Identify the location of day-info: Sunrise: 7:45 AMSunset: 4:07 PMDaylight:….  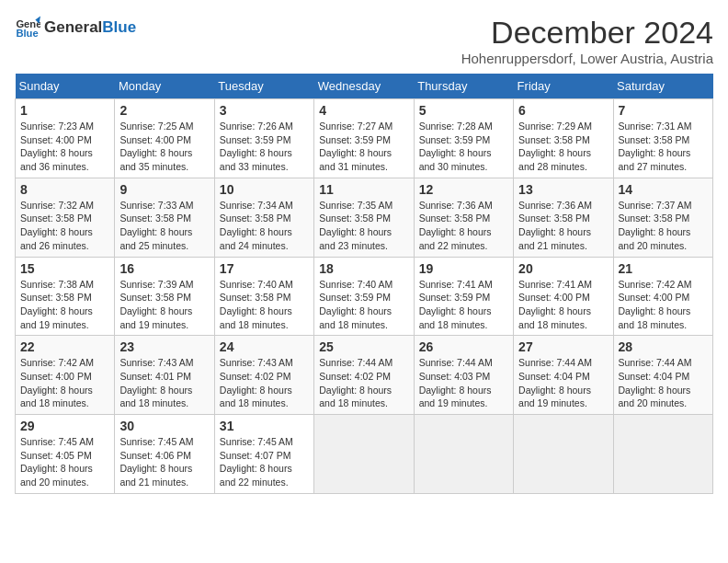
(265, 462).